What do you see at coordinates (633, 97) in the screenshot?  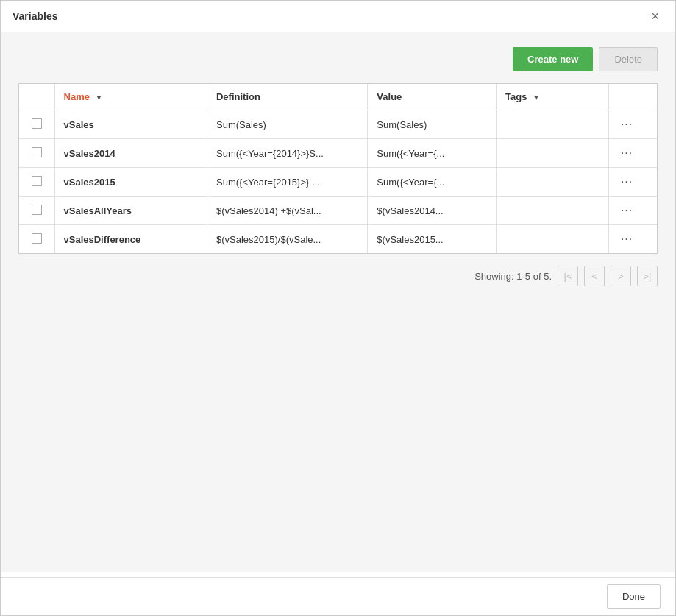 I see `col-header-actions` at bounding box center [633, 97].